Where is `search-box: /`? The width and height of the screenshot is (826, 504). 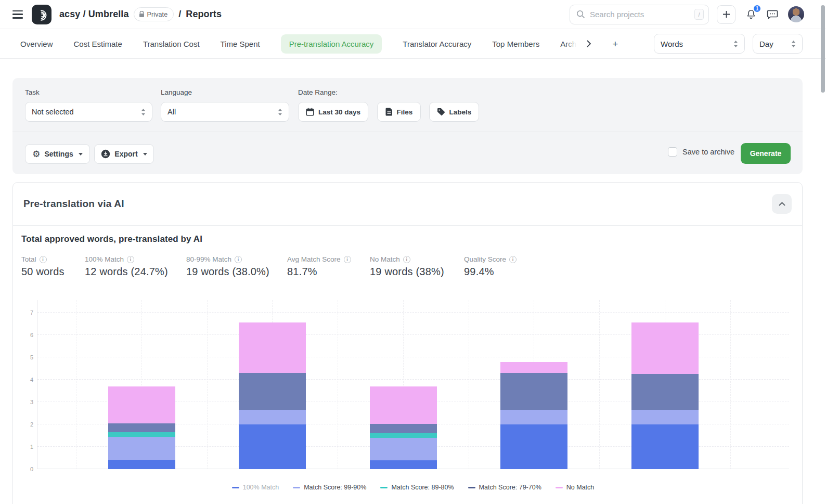 search-box: / is located at coordinates (639, 15).